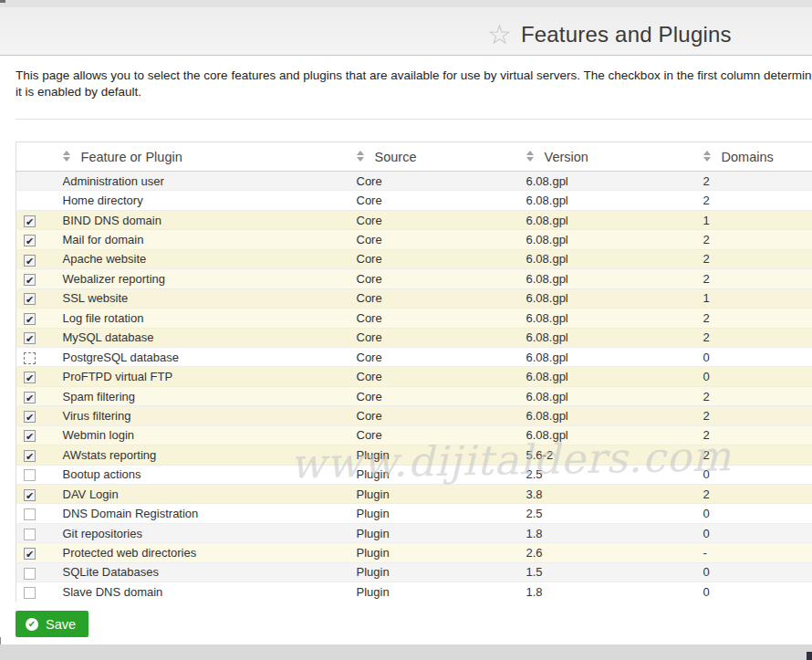  What do you see at coordinates (414, 495) in the screenshot?
I see `table-row: ✔ DAV Login Plugin 3.8 2` at bounding box center [414, 495].